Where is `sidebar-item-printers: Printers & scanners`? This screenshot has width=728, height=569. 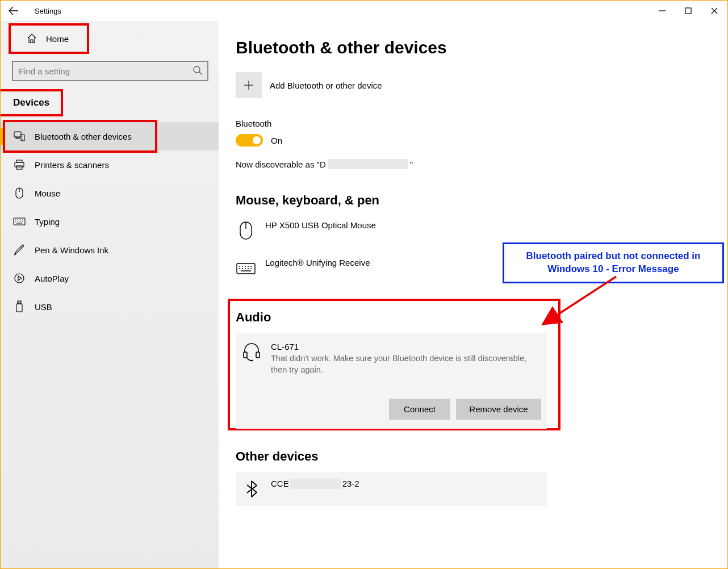
sidebar-item-printers: Printers & scanners is located at coordinates (110, 165).